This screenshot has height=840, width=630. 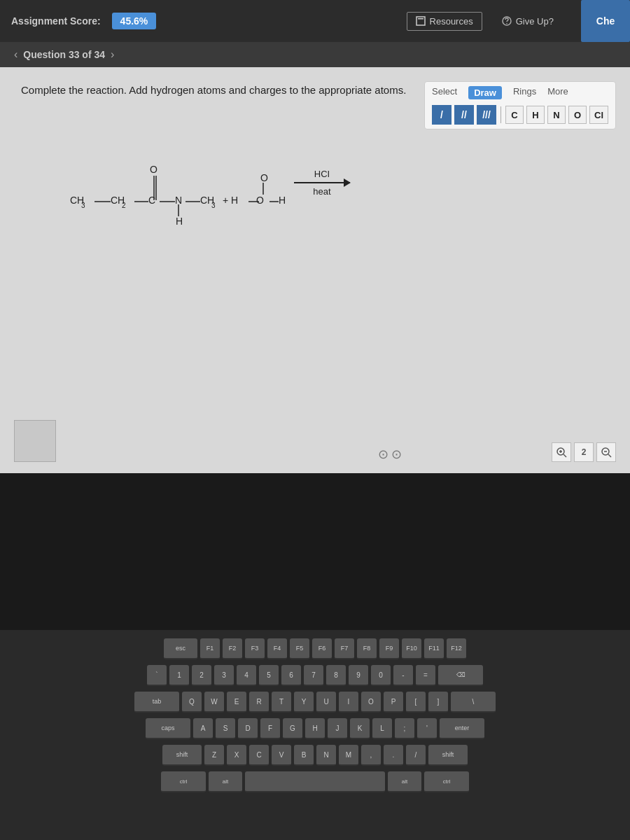 What do you see at coordinates (232, 649) in the screenshot?
I see `key-f2: F2` at bounding box center [232, 649].